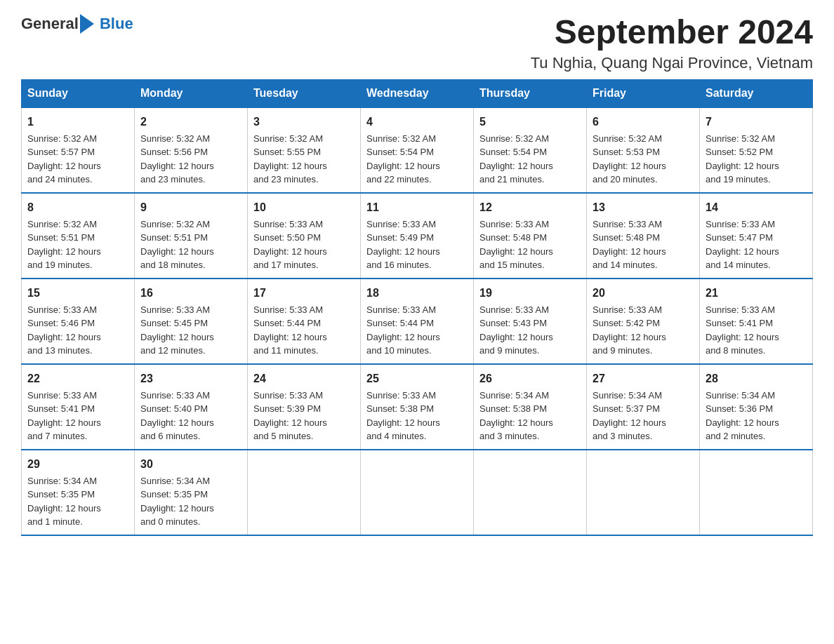 The image size is (834, 644). Describe the element at coordinates (191, 330) in the screenshot. I see `day-info: Sunrise: 5:33 AMSunset: 5:45 PMDaylight:…` at that location.